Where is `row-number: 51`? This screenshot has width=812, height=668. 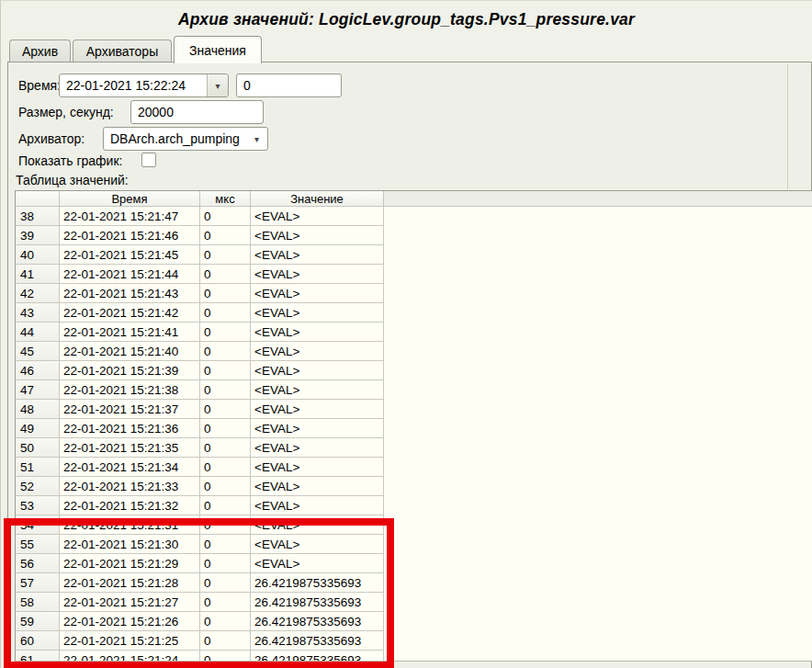
row-number: 51 is located at coordinates (38, 467).